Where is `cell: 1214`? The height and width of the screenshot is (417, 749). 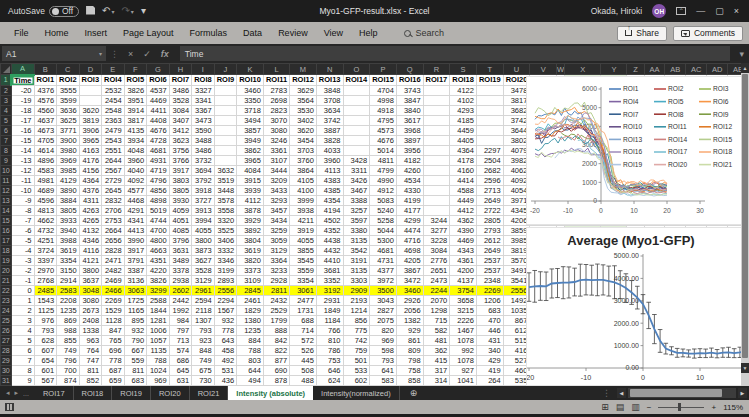 cell: 1214 is located at coordinates (356, 310).